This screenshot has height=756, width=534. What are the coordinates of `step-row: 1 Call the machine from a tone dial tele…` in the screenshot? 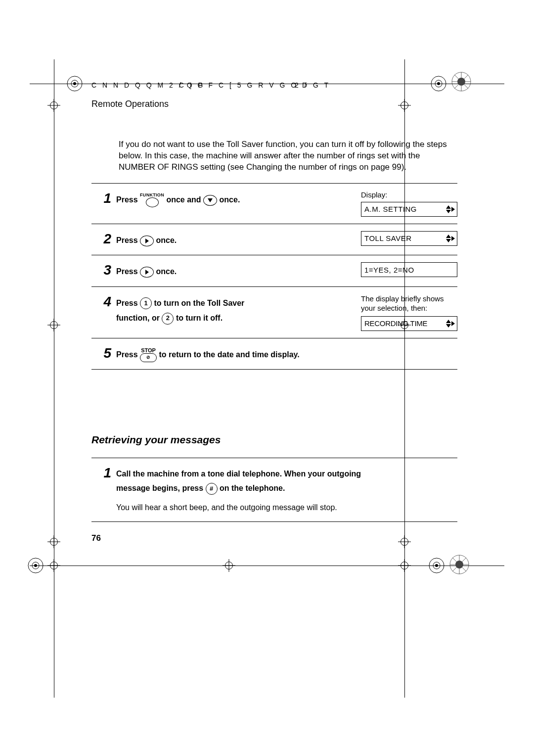 It's located at (274, 490).